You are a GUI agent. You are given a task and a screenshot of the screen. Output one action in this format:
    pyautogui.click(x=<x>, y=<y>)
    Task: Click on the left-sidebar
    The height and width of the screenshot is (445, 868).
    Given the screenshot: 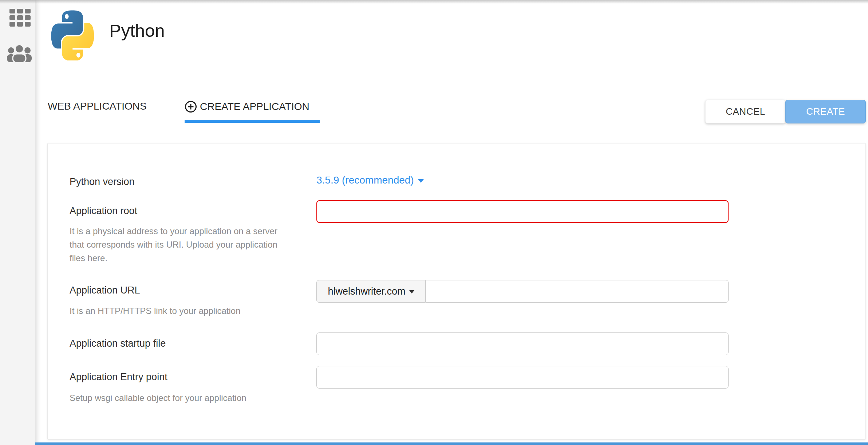 What is the action you would take?
    pyautogui.click(x=17, y=222)
    